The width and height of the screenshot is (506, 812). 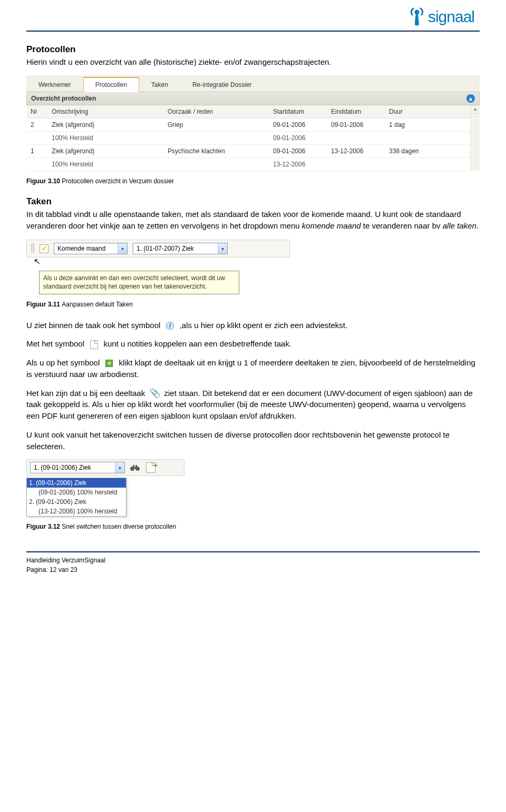 I want to click on cursor-icon: ↖, so click(x=162, y=261).